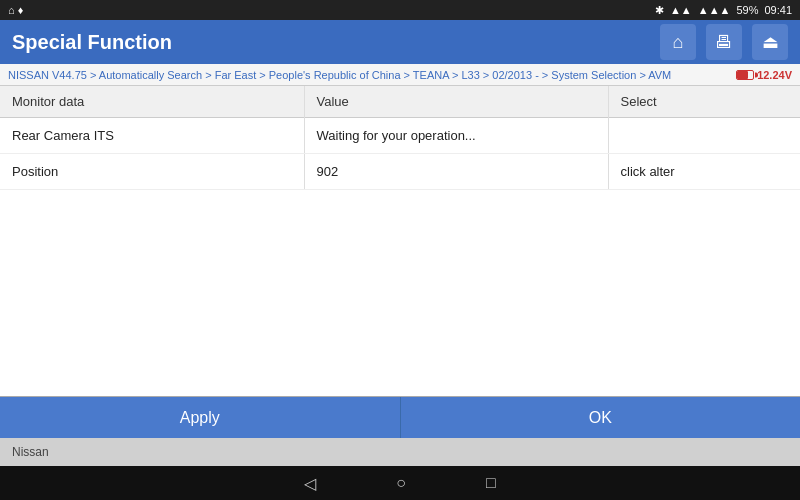 Image resolution: width=800 pixels, height=500 pixels. Describe the element at coordinates (400, 483) in the screenshot. I see `android-nav-bar: ◁ ○ □` at that location.